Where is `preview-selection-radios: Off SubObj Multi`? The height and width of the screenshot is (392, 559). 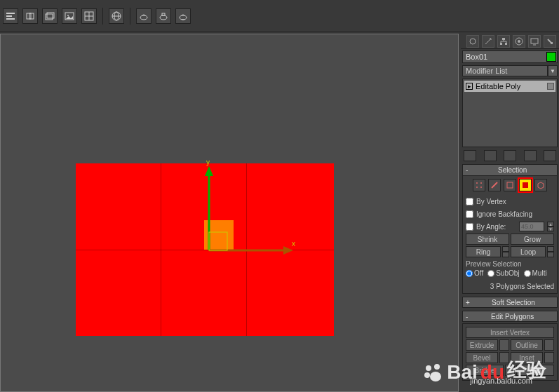
preview-selection-radios: Off SubObj Multi is located at coordinates (510, 273).